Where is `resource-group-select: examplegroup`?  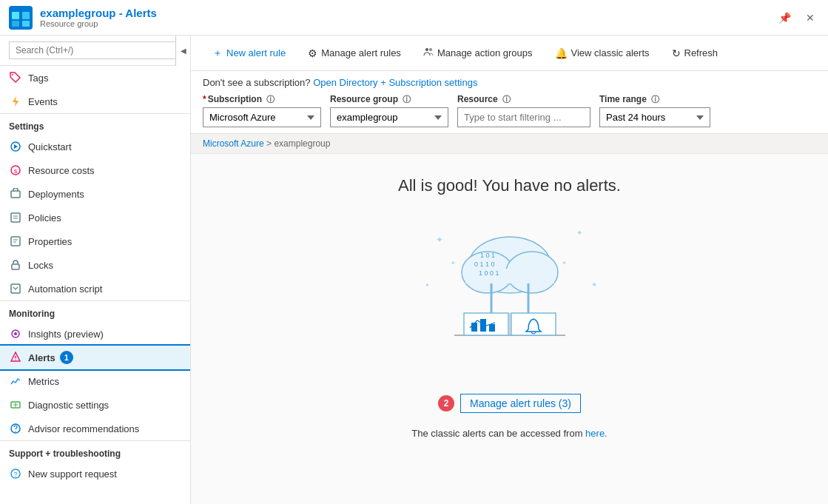
resource-group-select: examplegroup is located at coordinates (389, 117).